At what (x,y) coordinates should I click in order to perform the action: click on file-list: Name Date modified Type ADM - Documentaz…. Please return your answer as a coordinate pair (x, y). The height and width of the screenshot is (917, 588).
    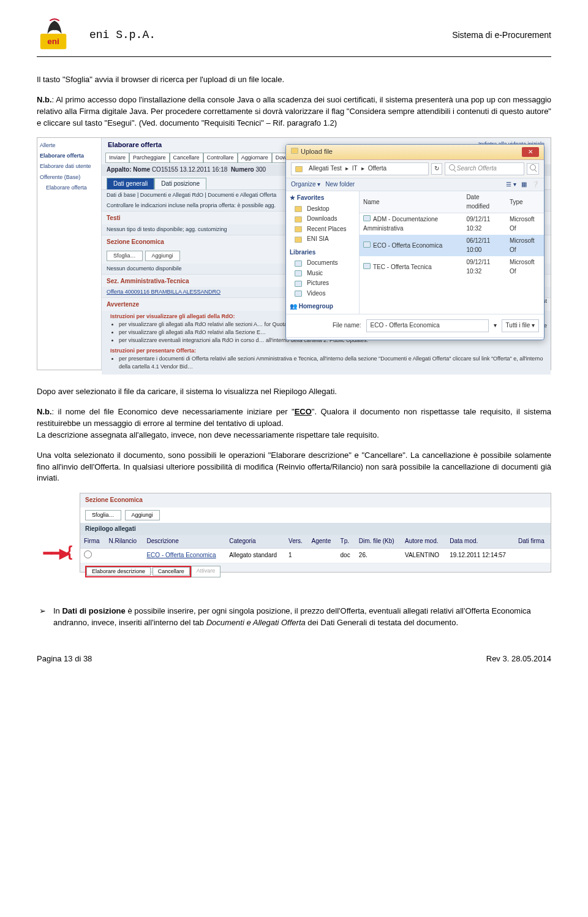
    Looking at the image, I should click on (452, 253).